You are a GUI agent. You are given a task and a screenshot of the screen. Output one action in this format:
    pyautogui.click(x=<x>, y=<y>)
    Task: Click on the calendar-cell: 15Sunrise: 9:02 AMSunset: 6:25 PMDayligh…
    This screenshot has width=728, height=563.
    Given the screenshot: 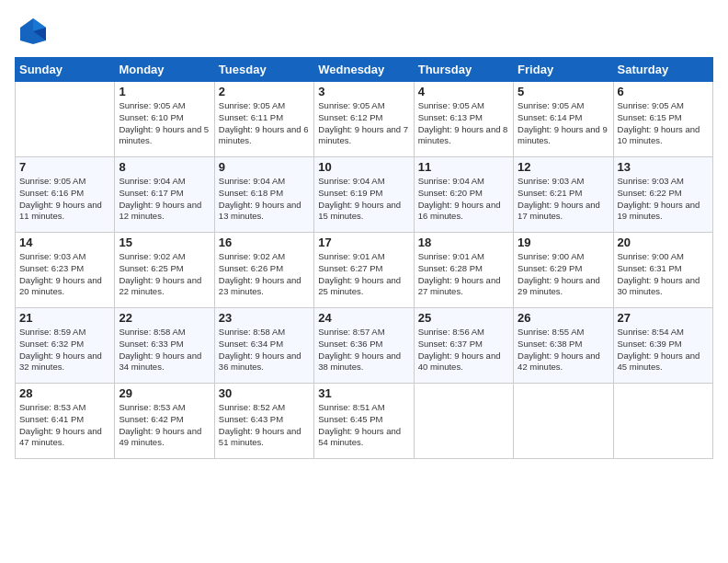 What is the action you would take?
    pyautogui.click(x=165, y=270)
    